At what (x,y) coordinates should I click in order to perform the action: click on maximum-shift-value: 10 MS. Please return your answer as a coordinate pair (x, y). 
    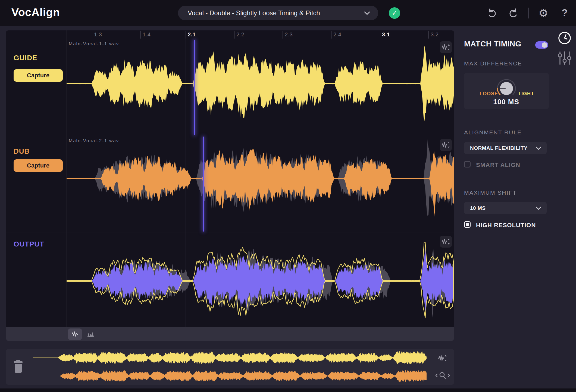
    Looking at the image, I should click on (478, 208).